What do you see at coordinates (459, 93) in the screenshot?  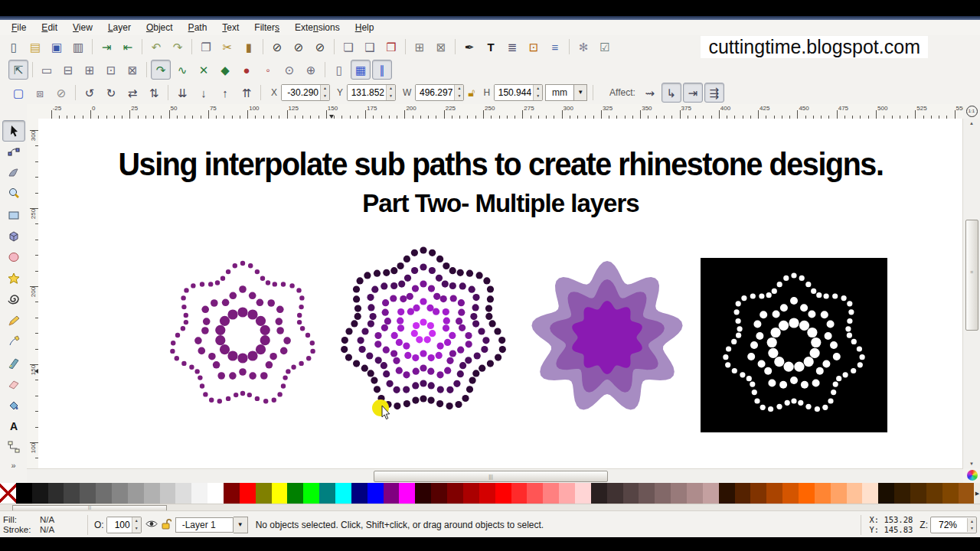 I see `w-spinner: ▲▼` at bounding box center [459, 93].